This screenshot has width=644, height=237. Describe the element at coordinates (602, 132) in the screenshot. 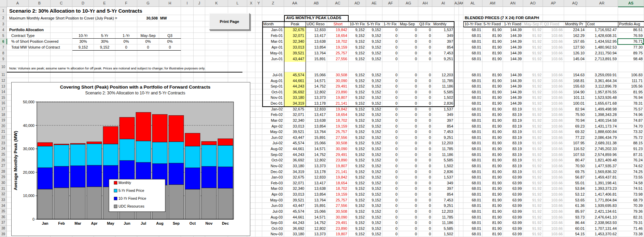

I see `cell: 1,888,600.84` at that location.